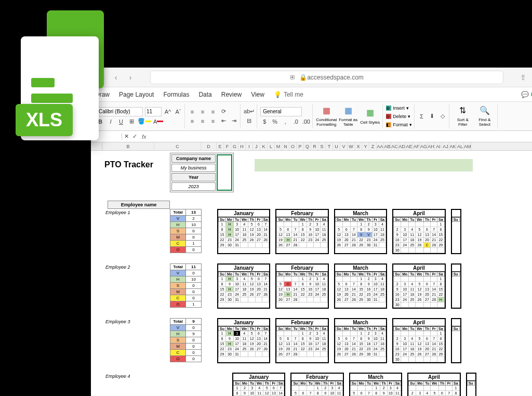 Image resolution: width=532 pixels, height=396 pixels. I want to click on calendar-day: 31, so click(375, 354).